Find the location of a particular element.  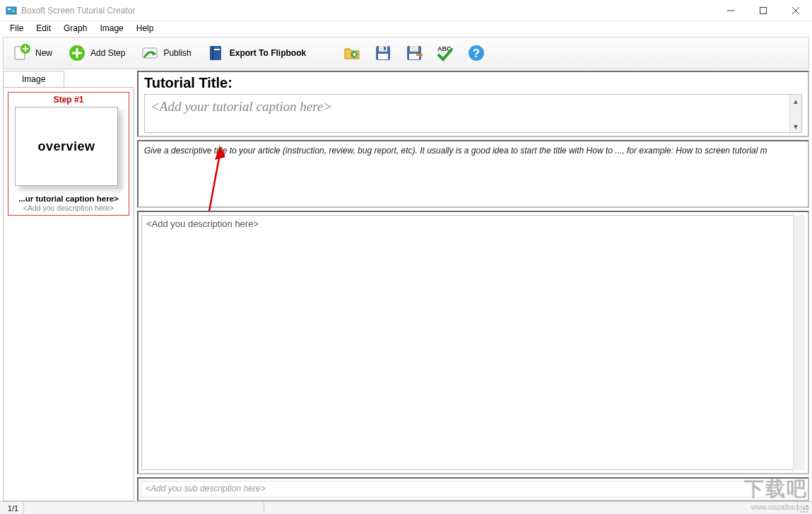

new-button: New is located at coordinates (33, 53).